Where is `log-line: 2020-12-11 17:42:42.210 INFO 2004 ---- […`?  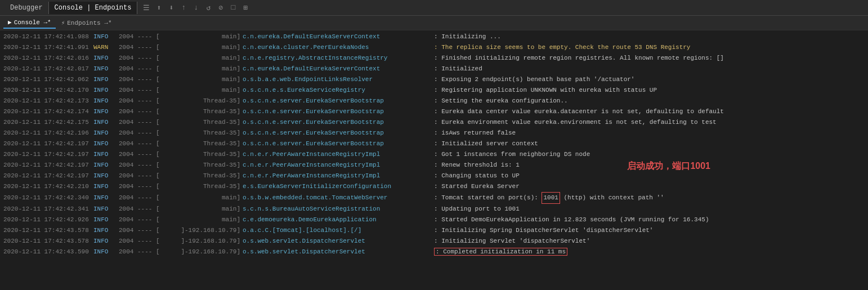 log-line: 2020-12-11 17:42:42.210 INFO 2004 ---- [… is located at coordinates (434, 187).